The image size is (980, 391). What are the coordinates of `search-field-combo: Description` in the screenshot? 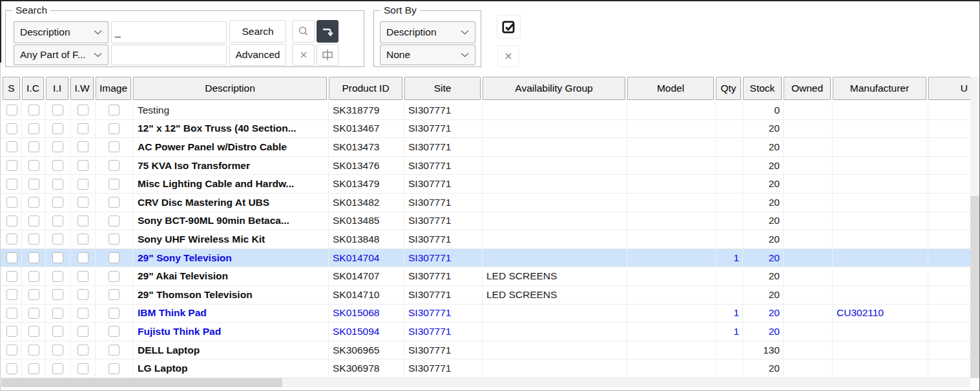 It's located at (61, 32).